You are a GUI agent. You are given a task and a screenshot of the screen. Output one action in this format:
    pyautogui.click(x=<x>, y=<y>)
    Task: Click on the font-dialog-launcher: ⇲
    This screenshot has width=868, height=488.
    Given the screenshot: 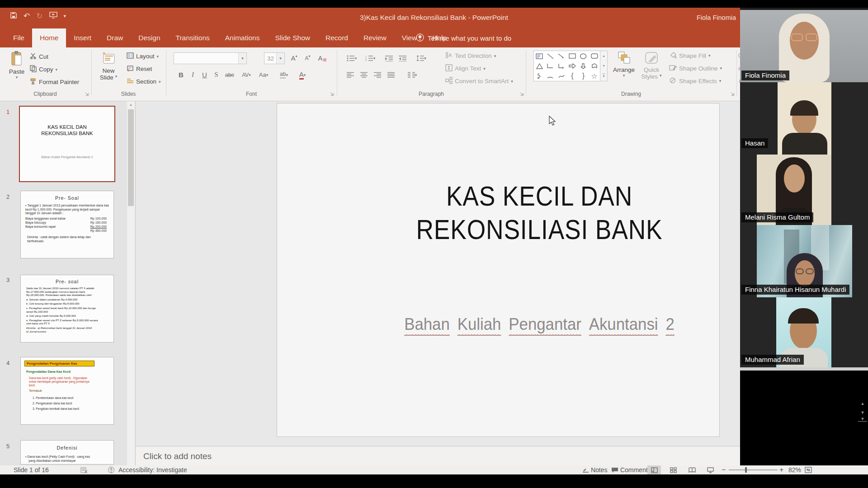 What is the action you would take?
    pyautogui.click(x=332, y=94)
    